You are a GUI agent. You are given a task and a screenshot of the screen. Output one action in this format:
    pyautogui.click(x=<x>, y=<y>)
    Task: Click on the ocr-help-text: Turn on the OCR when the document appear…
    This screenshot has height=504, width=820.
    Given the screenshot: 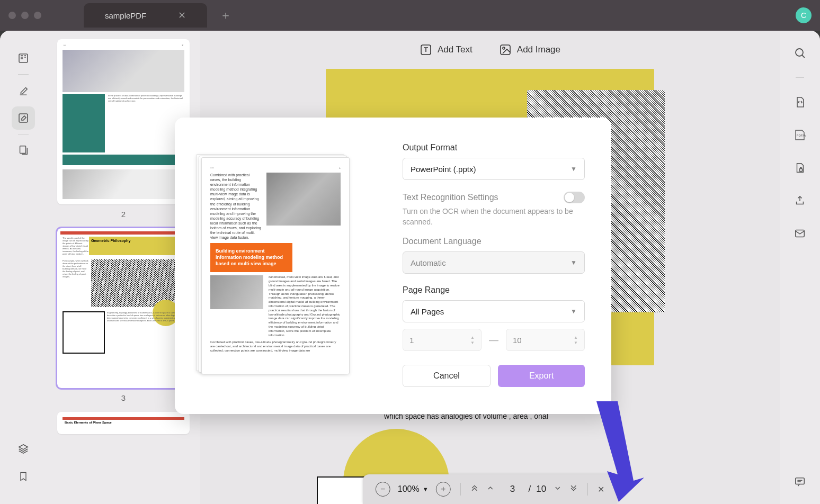 What is the action you would take?
    pyautogui.click(x=494, y=217)
    